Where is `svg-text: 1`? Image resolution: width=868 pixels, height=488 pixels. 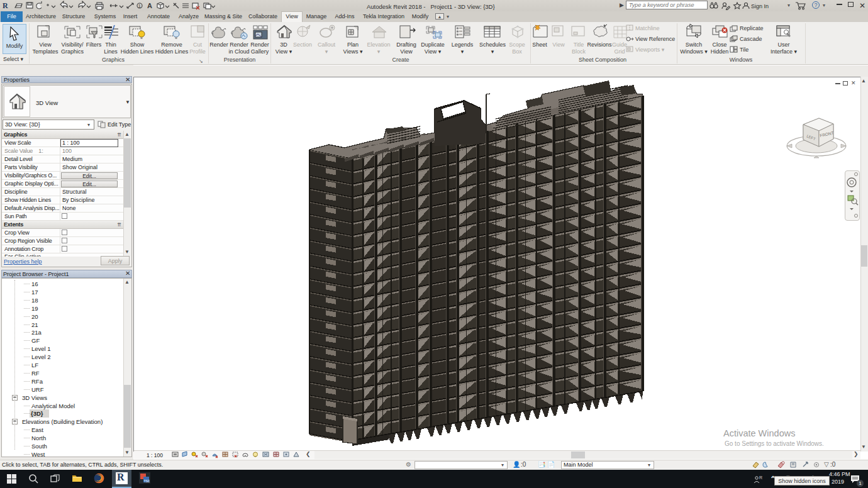 svg-text: 1 is located at coordinates (140, 6).